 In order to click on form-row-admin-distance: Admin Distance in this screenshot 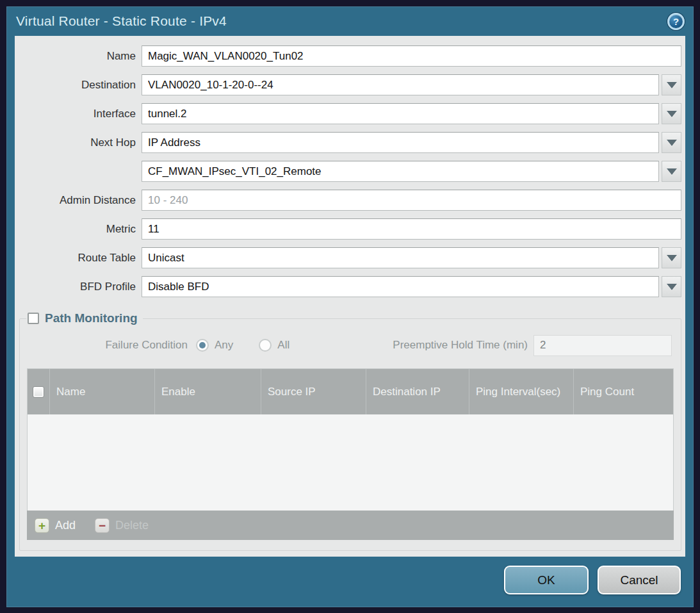, I will do `click(348, 200)`.